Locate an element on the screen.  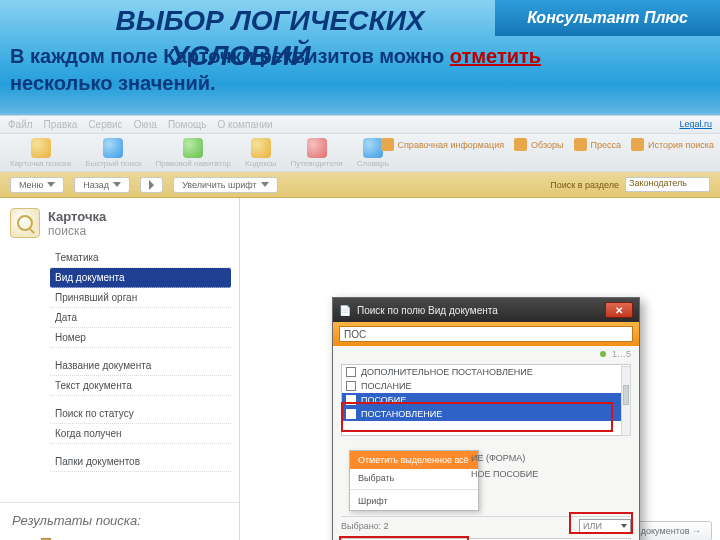
menubar: Файл Правка Сервис Окна Помощь О компани… is located at coordinates (360, 125).